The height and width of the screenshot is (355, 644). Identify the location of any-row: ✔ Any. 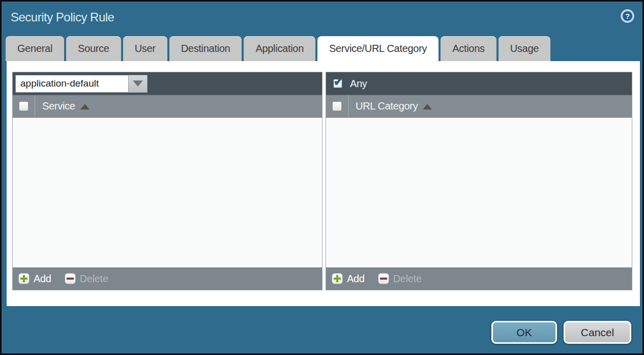
(348, 84).